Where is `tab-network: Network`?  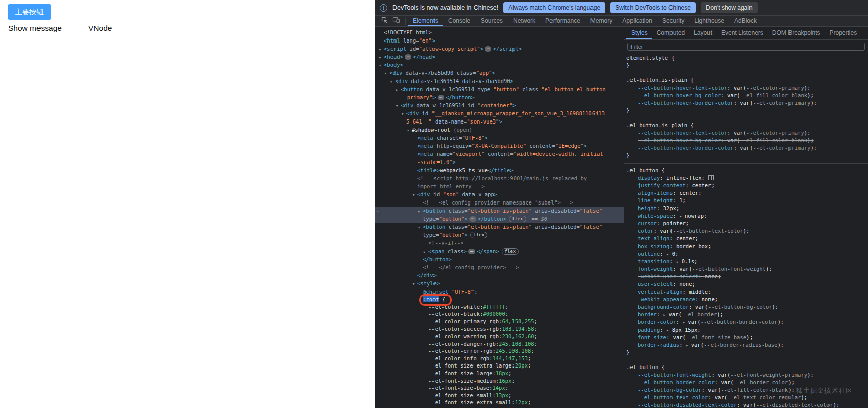 tab-network: Network is located at coordinates (524, 21).